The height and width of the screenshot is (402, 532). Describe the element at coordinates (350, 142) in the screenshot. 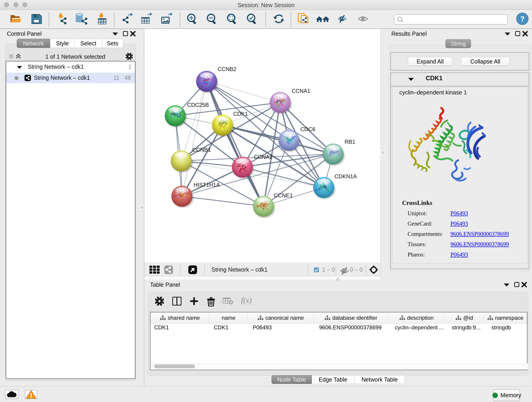

I see `svg-text: RB1` at that location.